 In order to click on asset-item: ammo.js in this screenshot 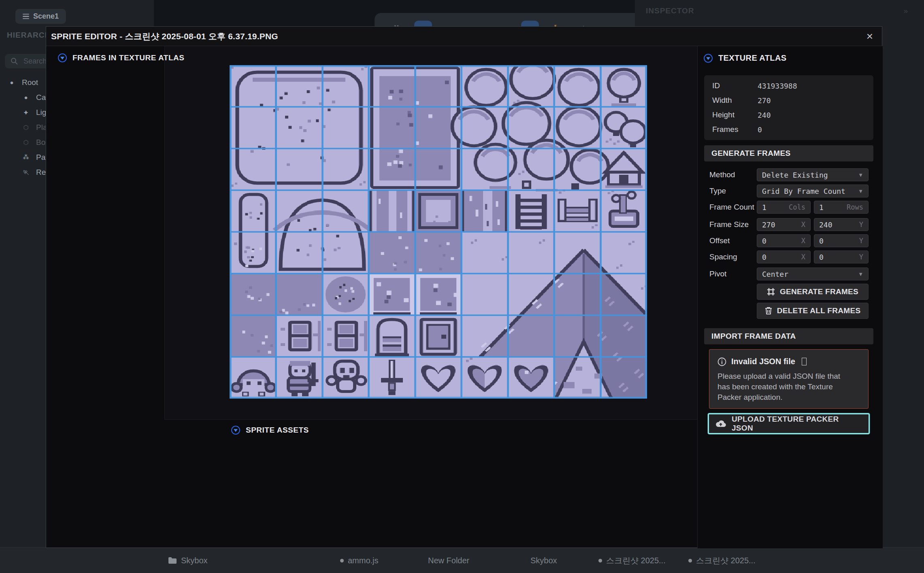, I will do `click(360, 560)`.